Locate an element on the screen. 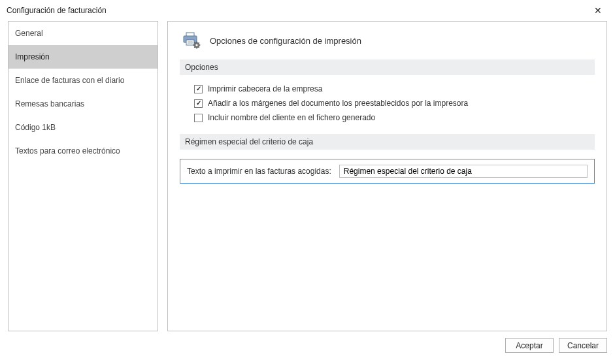 This screenshot has height=364, width=615. check-row-imprimir-cabecera: Imprimir cabecera de la empresa is located at coordinates (395, 89).